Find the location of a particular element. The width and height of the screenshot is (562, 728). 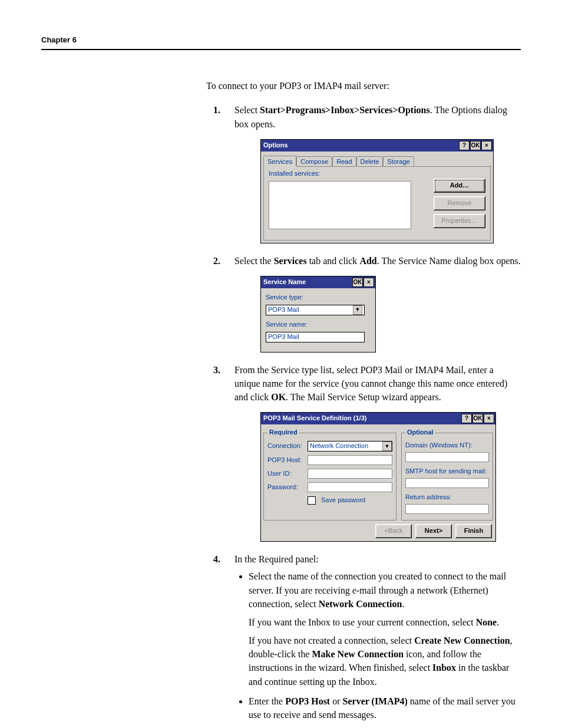

service-name-input: POP3 Mail is located at coordinates (315, 337).